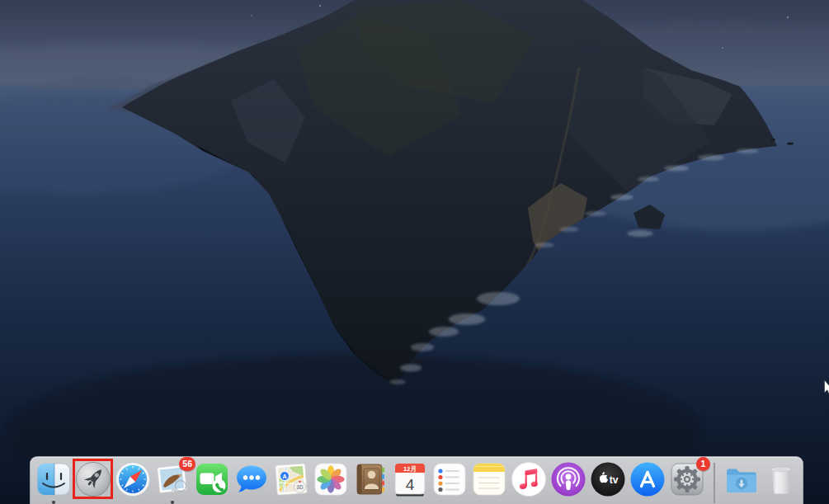 The height and width of the screenshot is (504, 829). I want to click on dock-separator, so click(714, 483).